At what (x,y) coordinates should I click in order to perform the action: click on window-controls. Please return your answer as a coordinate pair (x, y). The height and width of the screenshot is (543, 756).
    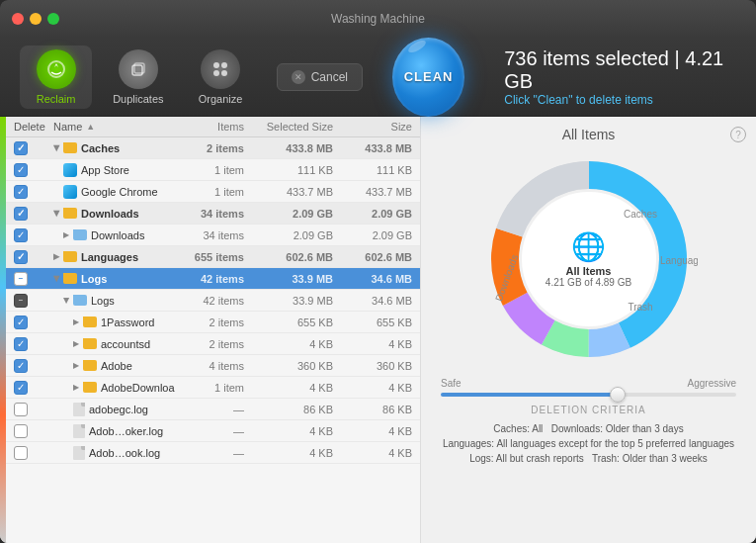
    Looking at the image, I should click on (36, 19).